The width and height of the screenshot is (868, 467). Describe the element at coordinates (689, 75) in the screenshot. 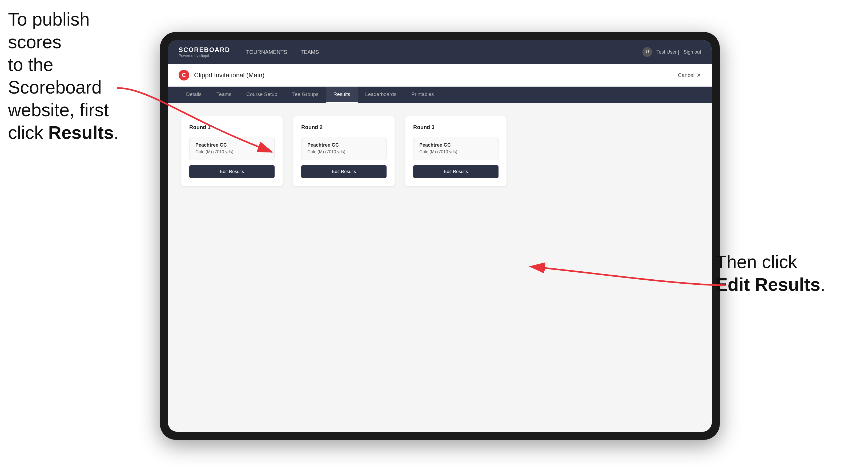

I see `cancel-button: Cancel ✕` at that location.